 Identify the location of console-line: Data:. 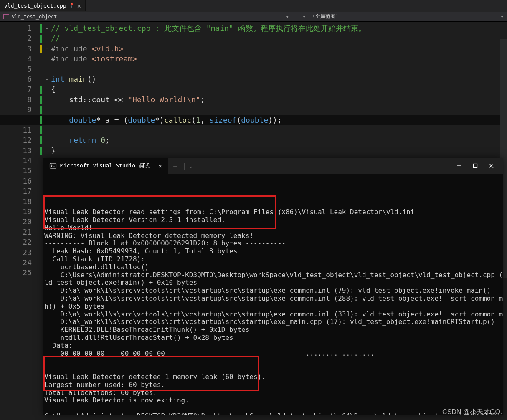
(273, 346).